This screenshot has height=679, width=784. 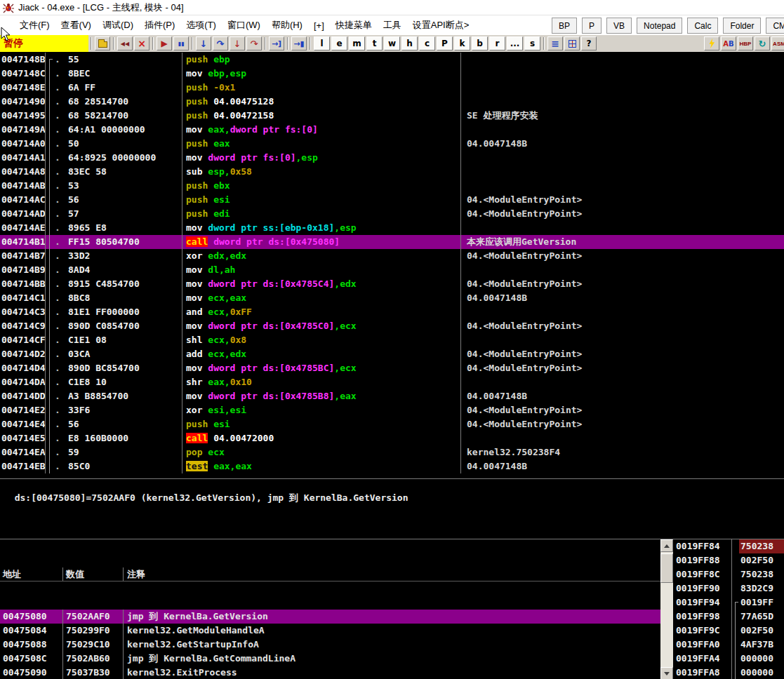 I want to click on menu-button-p: P, so click(x=592, y=25).